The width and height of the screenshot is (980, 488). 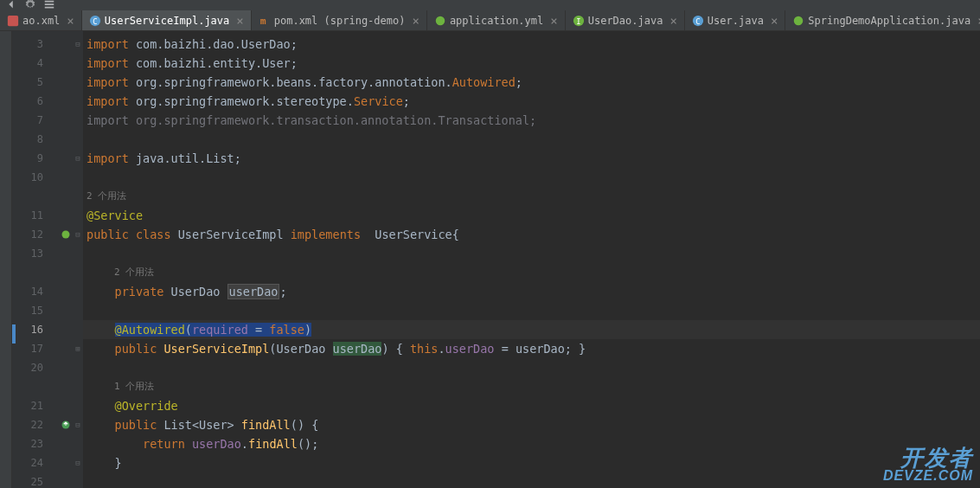 What do you see at coordinates (167, 21) in the screenshot?
I see `tab-userserviceimpl: C UserServiceImpl.java ×` at bounding box center [167, 21].